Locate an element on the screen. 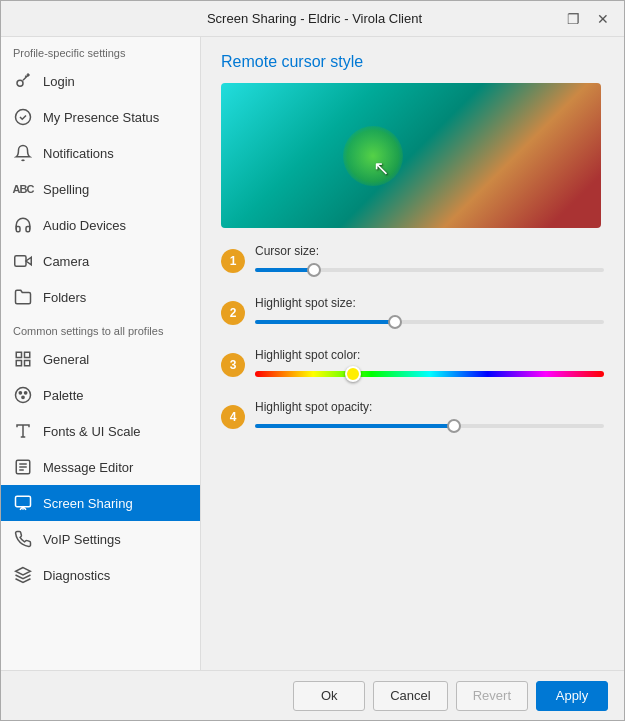  section-title: Remote cursor style is located at coordinates (412, 62).